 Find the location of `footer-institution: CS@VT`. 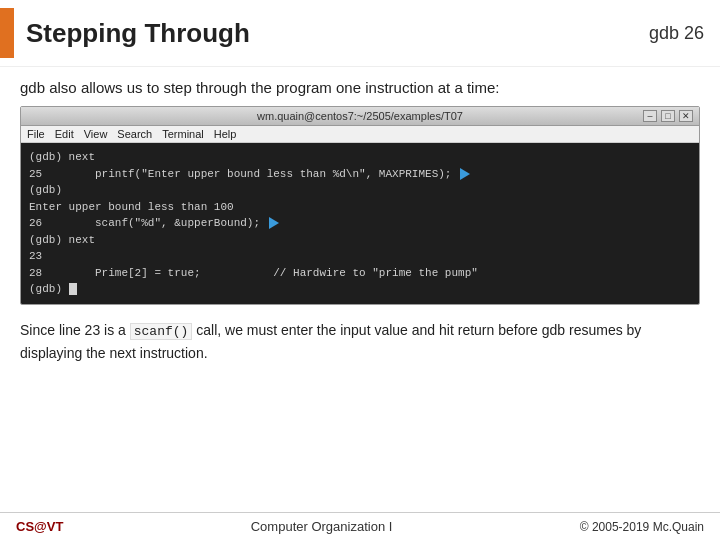

footer-institution: CS@VT is located at coordinates (40, 526).